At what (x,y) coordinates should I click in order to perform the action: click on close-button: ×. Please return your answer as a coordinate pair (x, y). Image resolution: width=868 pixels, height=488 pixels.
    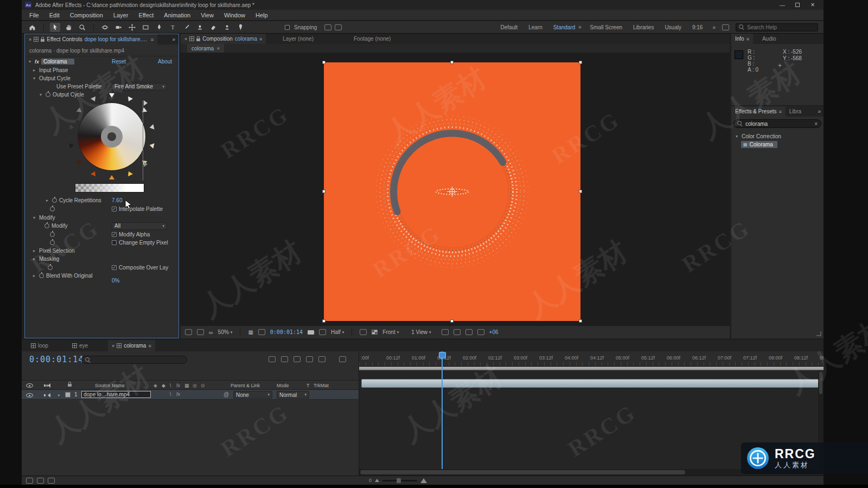
    Looking at the image, I should click on (813, 5).